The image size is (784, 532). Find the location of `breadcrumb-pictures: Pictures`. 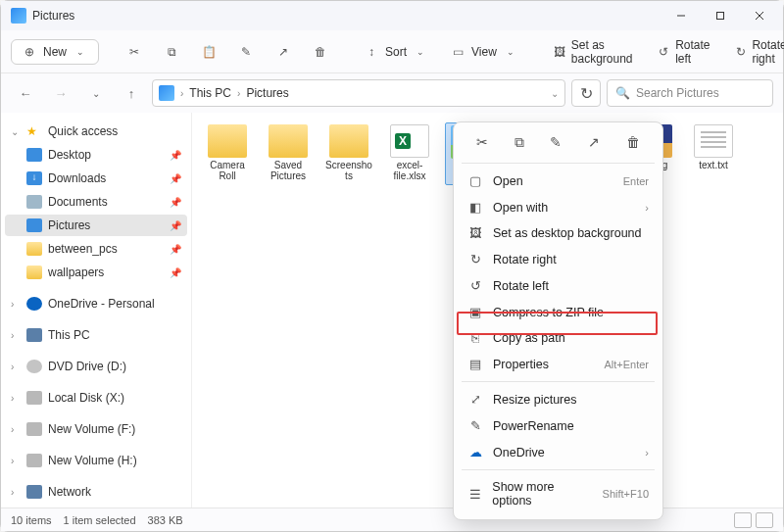

breadcrumb-pictures: Pictures is located at coordinates (267, 93).